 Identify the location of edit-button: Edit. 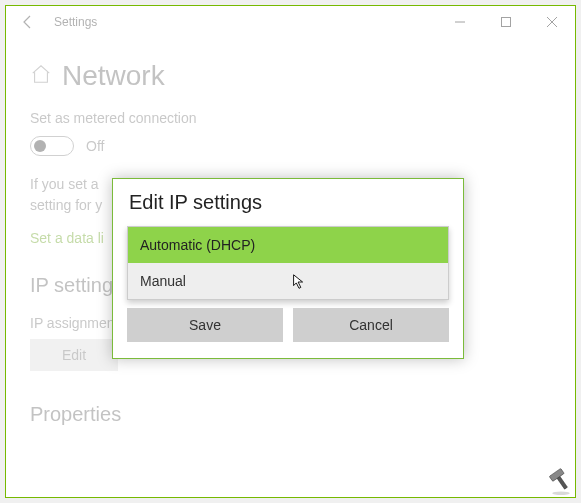
(74, 355).